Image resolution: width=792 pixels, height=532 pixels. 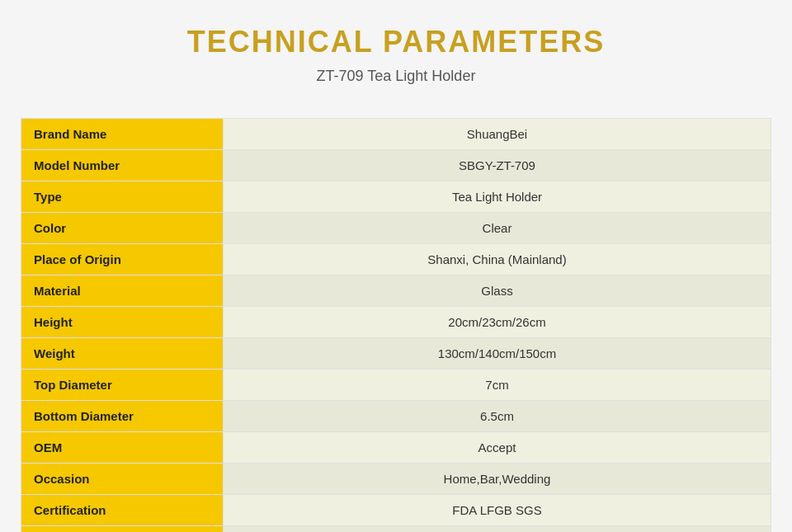 I want to click on param-label: Brand Name, so click(x=122, y=134).